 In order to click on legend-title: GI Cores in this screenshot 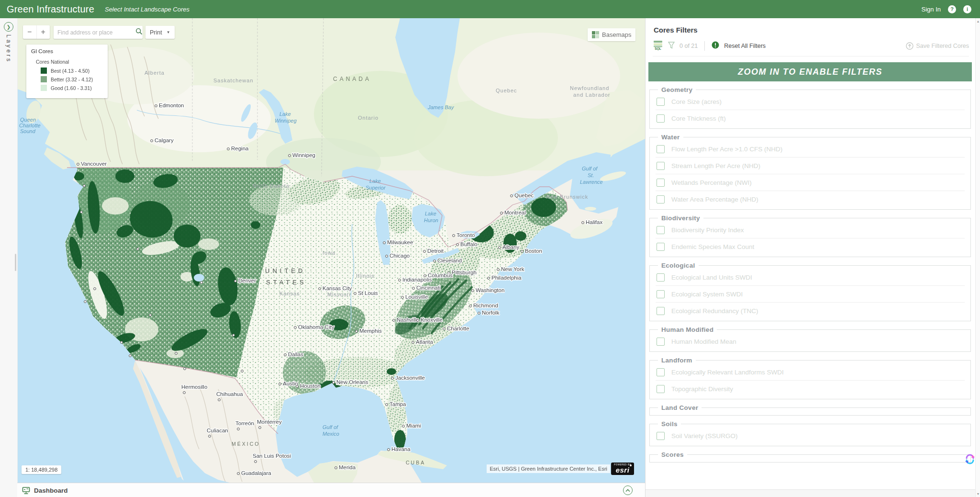, I will do `click(67, 51)`.